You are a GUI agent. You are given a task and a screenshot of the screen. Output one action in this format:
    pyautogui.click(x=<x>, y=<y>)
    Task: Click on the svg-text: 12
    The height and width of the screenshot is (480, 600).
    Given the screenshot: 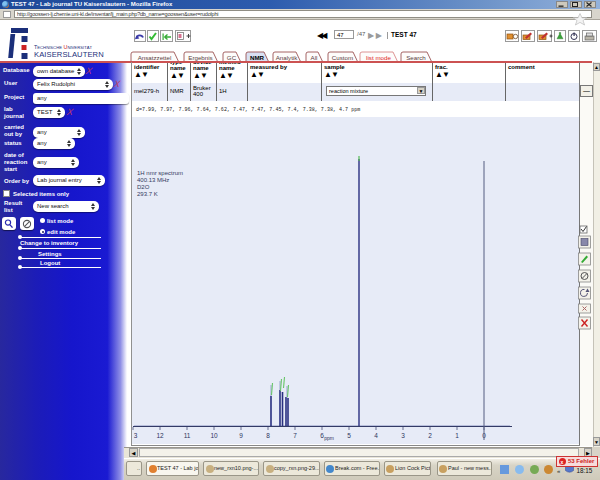 What is the action you would take?
    pyautogui.click(x=160, y=436)
    